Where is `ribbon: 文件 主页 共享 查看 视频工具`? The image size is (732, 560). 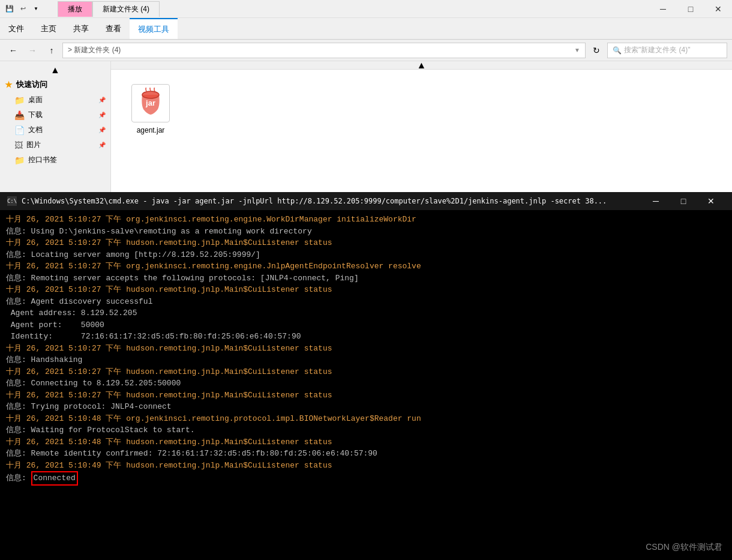 ribbon: 文件 主页 共享 查看 视频工具 is located at coordinates (366, 29).